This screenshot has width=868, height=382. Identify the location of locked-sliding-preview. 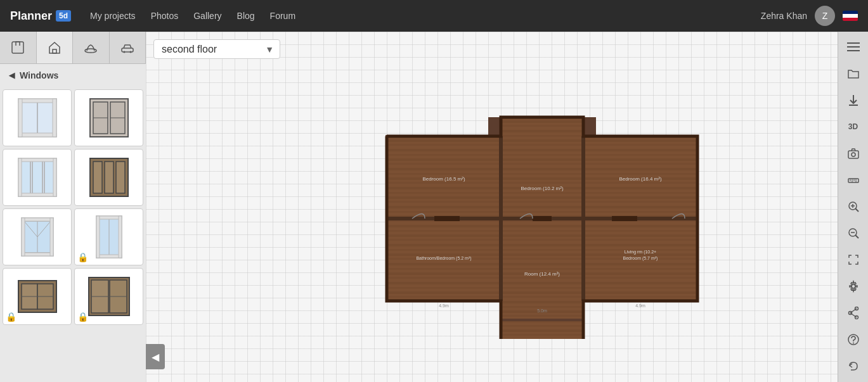
(37, 296).